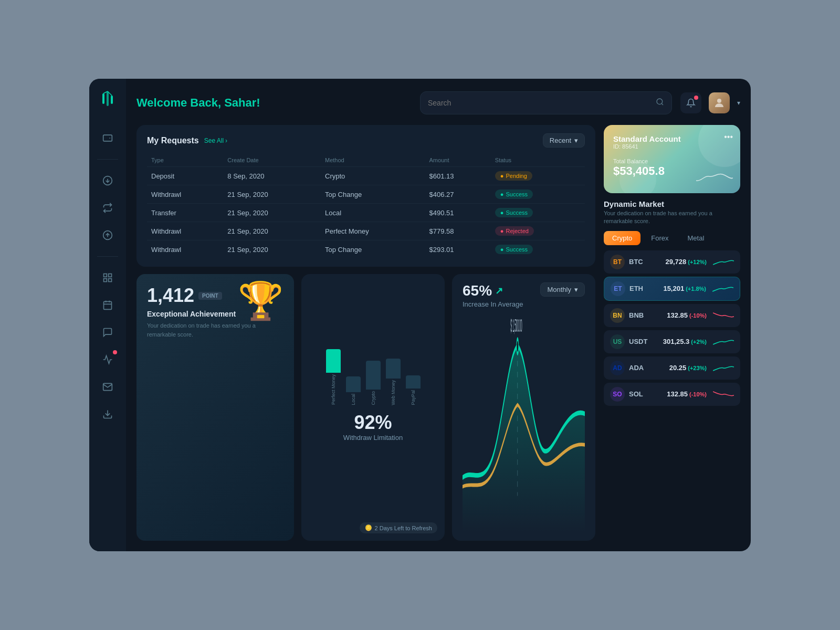 The width and height of the screenshot is (840, 630). Describe the element at coordinates (564, 141) in the screenshot. I see `recent-dropdown: Recent ▾` at that location.